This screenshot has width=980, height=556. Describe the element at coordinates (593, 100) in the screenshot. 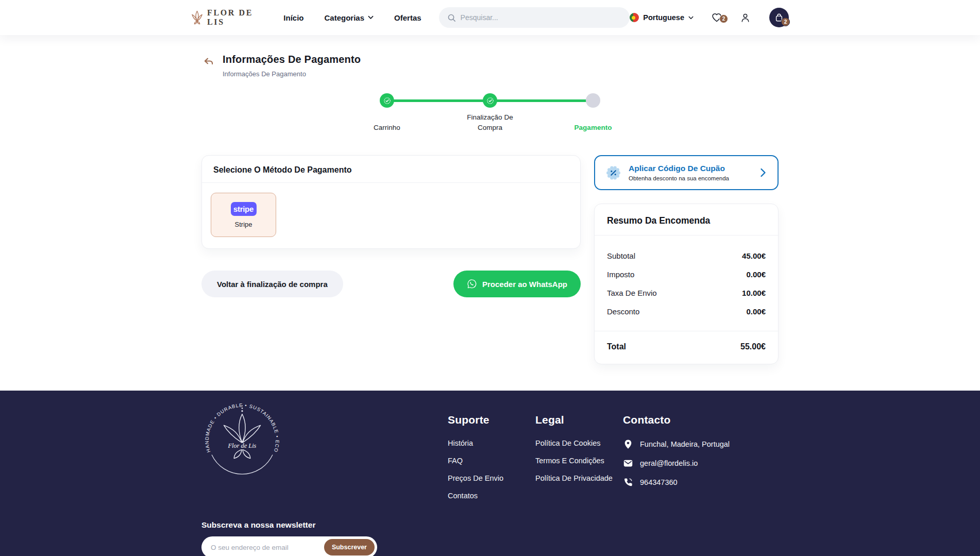

I see `step-pagamento-indicator` at that location.